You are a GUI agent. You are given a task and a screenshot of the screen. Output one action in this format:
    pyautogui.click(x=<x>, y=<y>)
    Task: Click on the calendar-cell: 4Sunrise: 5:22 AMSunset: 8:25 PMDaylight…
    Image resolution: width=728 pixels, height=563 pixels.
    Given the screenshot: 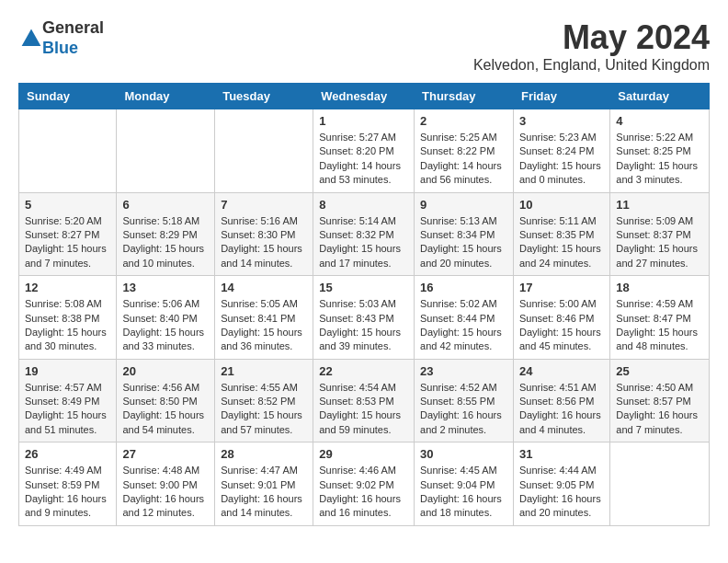 What is the action you would take?
    pyautogui.click(x=660, y=151)
    